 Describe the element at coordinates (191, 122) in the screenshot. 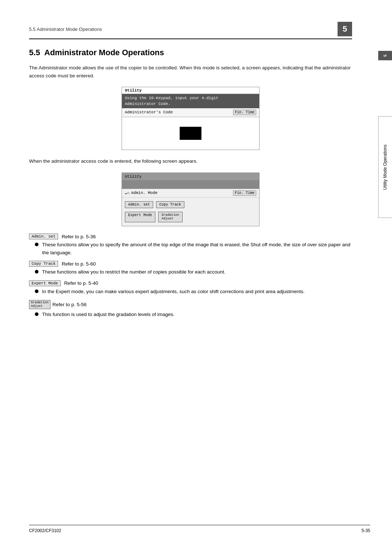

I see `screen1-body: Using the 10-Keypad, input your 4-digit …` at that location.